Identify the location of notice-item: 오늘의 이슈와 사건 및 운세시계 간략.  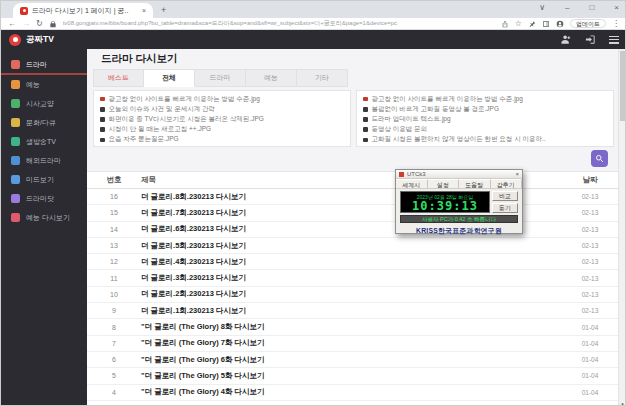
(222, 109).